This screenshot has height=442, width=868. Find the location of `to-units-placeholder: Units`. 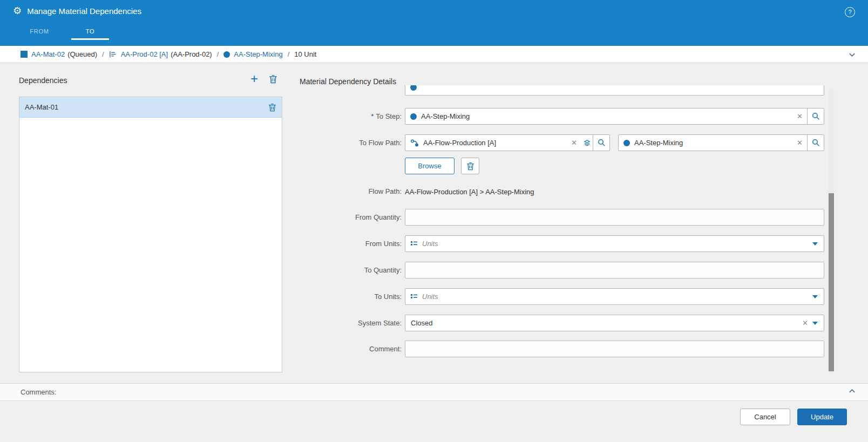

to-units-placeholder: Units is located at coordinates (618, 297).